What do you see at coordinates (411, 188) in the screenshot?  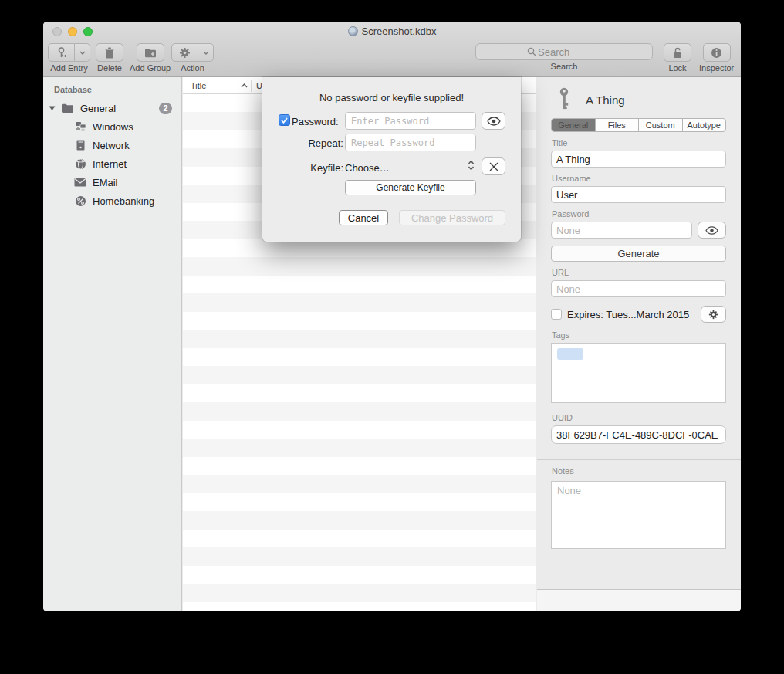 I see `generate-keyfile-button: Generate Keyfile` at bounding box center [411, 188].